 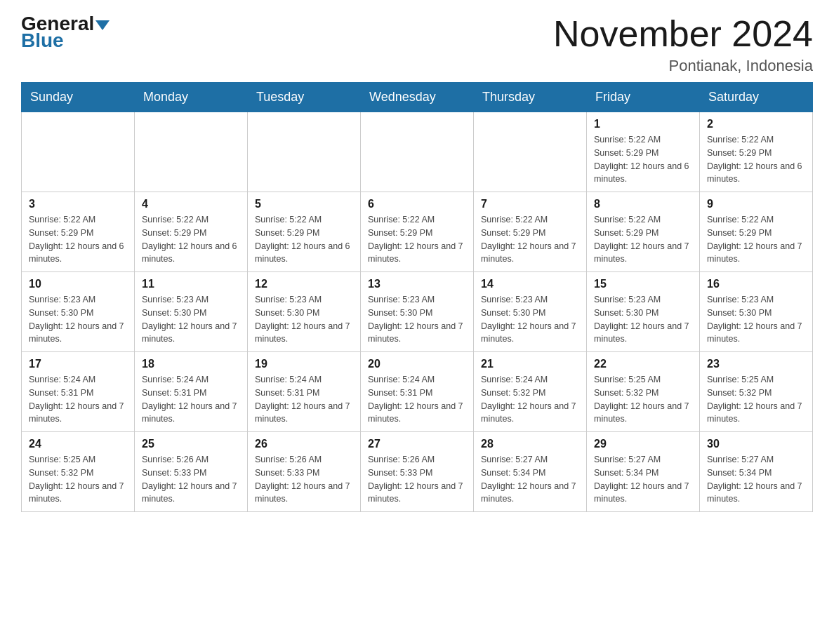 What do you see at coordinates (79, 312) in the screenshot?
I see `calendar-cell: 10Sunrise: 5:23 AMSunset: 5:30 PMDayligh…` at bounding box center [79, 312].